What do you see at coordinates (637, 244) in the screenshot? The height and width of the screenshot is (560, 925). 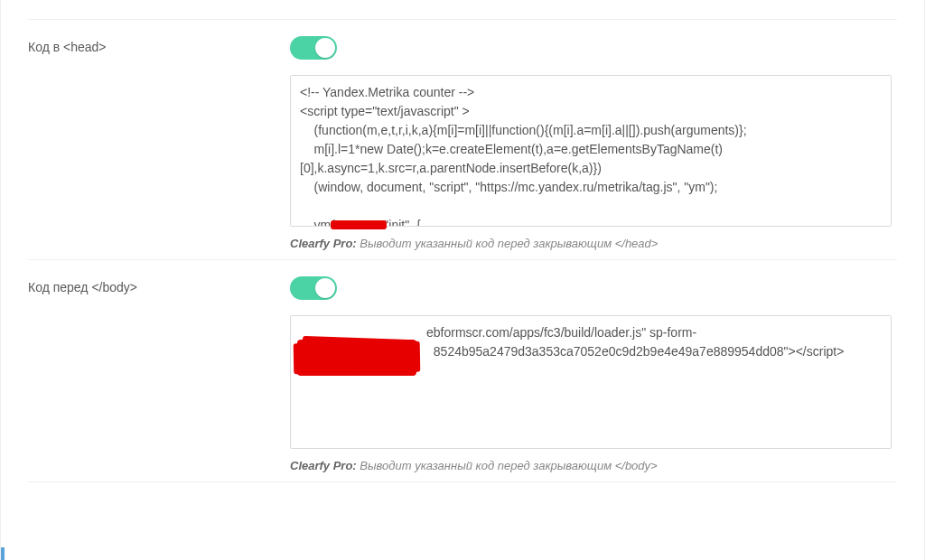 I see `hint-tag: </head>` at bounding box center [637, 244].